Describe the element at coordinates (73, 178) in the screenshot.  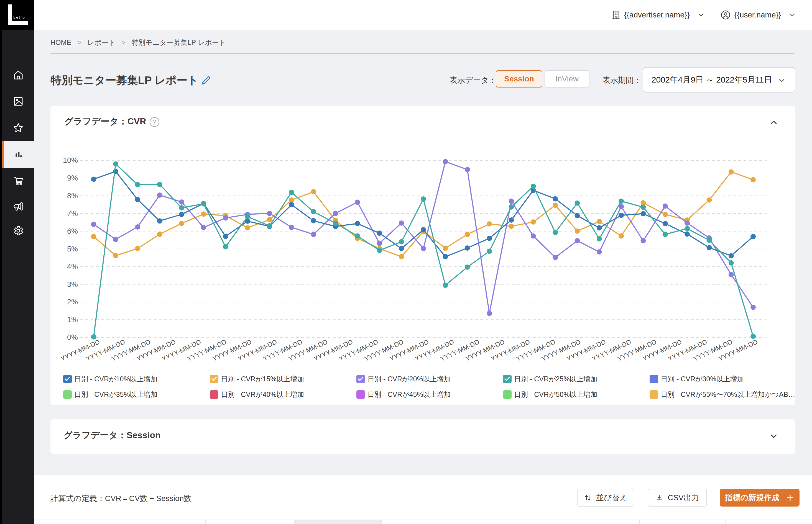
I see `svg-text: 9%` at that location.